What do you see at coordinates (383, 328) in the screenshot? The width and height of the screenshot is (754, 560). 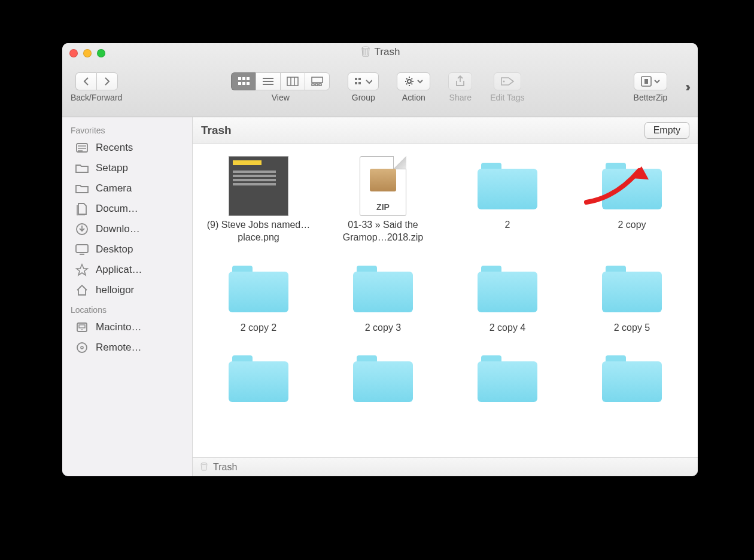 I see `file-name-label: 2 copy 3` at bounding box center [383, 328].